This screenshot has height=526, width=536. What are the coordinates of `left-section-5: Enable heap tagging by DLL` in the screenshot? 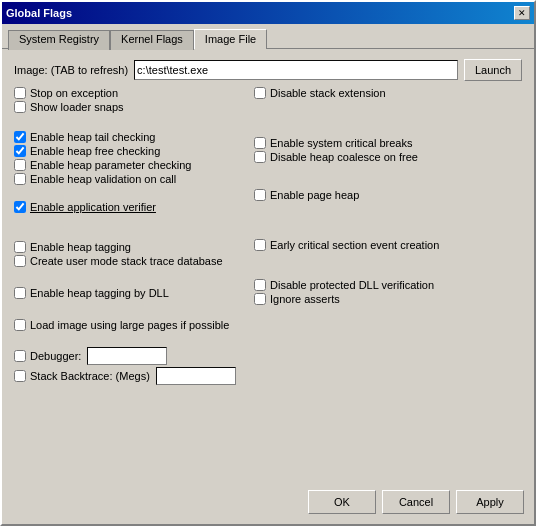 It's located at (129, 293).